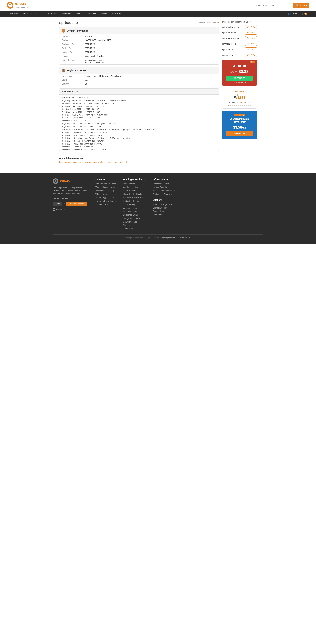  What do you see at coordinates (139, 92) in the screenshot?
I see `left-panel: sp-trade.io Updated 1 second ago ↻ 🌐 Dom…` at bounding box center [139, 92].